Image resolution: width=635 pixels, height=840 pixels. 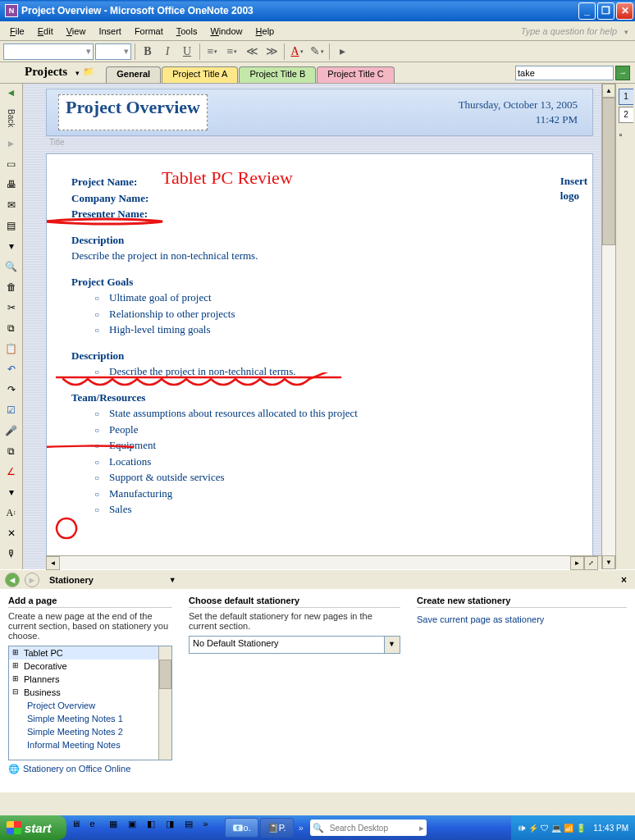 What do you see at coordinates (297, 52) in the screenshot?
I see `font-color-button: A▾` at bounding box center [297, 52].